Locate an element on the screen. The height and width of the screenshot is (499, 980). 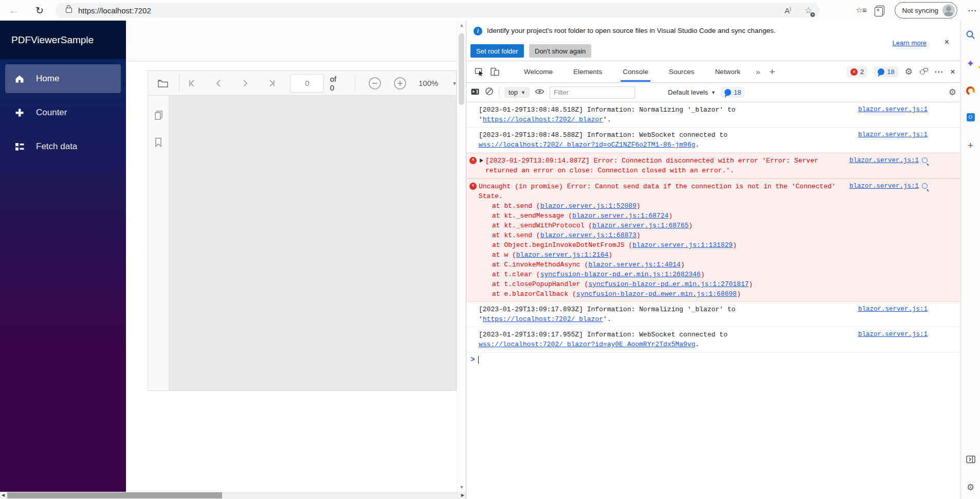
first-page-icon is located at coordinates (193, 83).